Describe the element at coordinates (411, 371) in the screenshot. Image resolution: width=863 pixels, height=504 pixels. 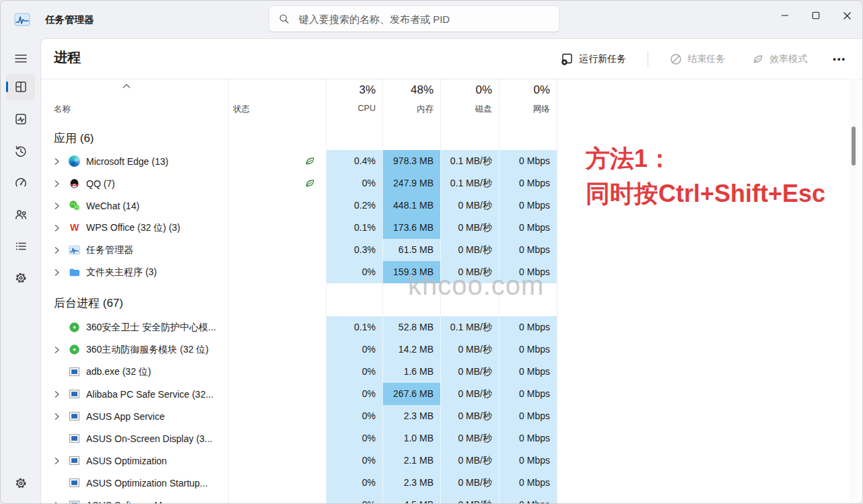
I see `memory-cell: 1.6 MB` at that location.